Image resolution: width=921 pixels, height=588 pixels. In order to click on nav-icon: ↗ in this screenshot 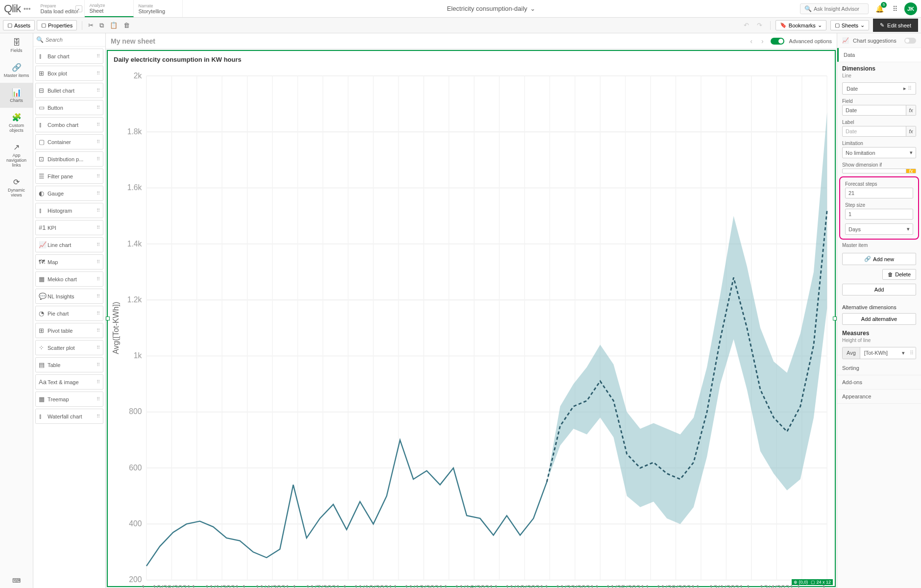, I will do `click(17, 147)`.